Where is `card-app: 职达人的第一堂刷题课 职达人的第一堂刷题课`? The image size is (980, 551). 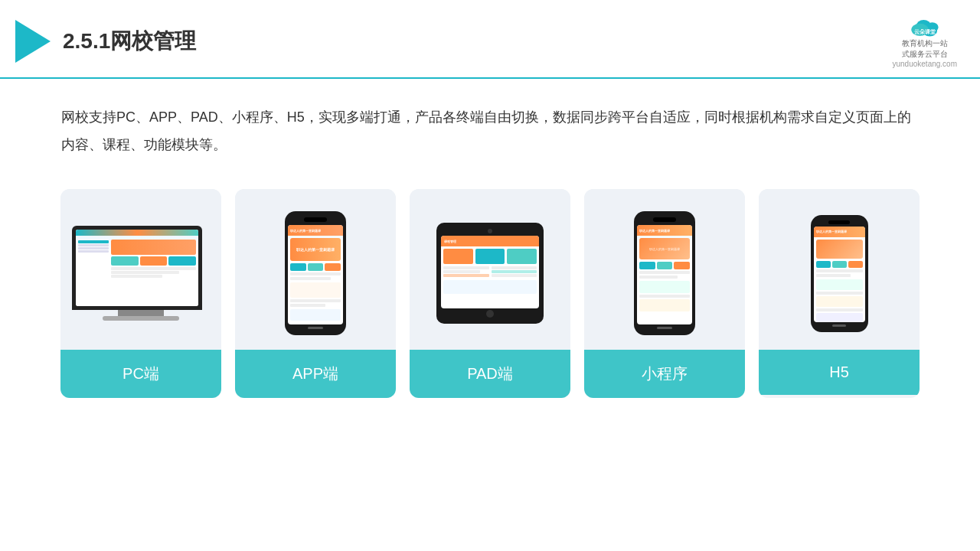
card-app: 职达人的第一堂刷题课 职达人的第一堂刷题课 is located at coordinates (315, 294).